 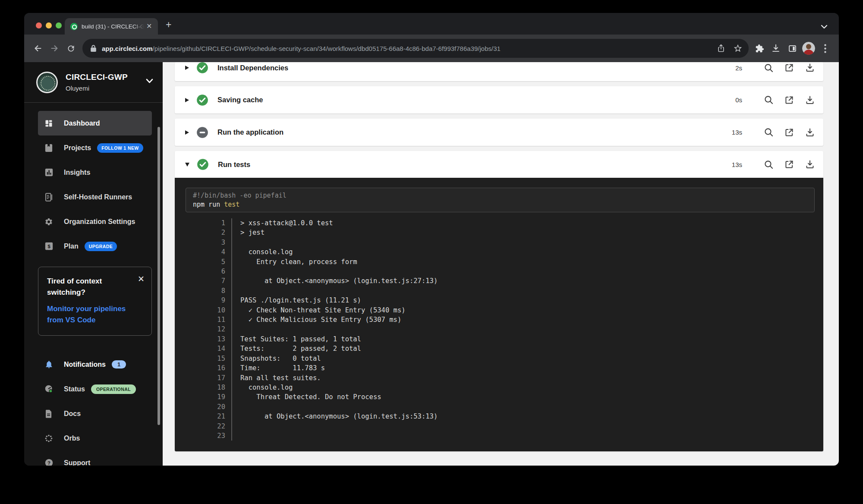 What do you see at coordinates (499, 72) in the screenshot?
I see `step-row: Install Dependencies 2s` at bounding box center [499, 72].